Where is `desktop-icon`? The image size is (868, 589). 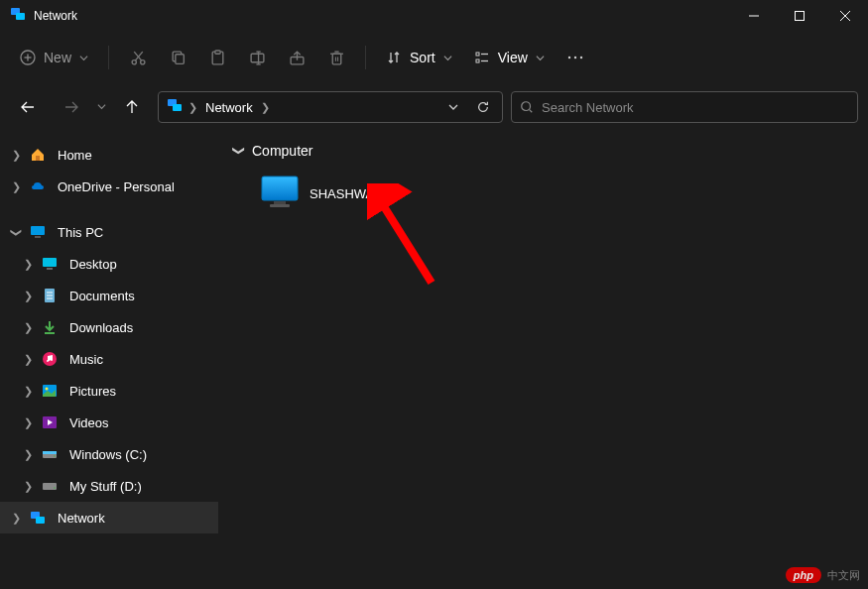
desktop-icon is located at coordinates (50, 264).